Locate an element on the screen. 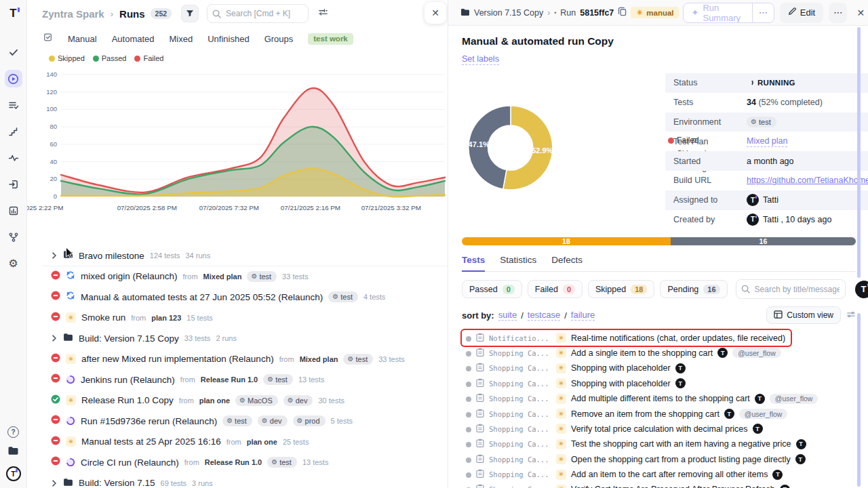  nav-pulse-icon is located at coordinates (14, 158).